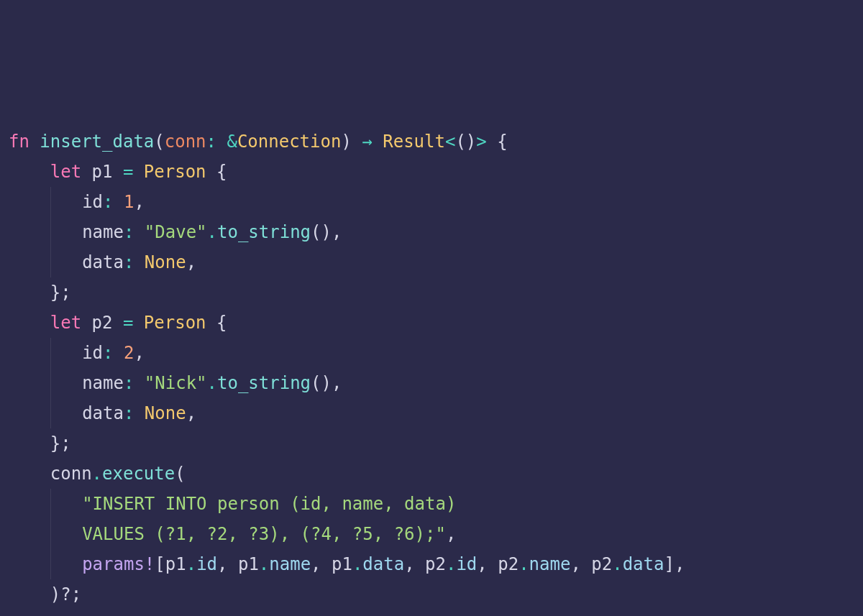 The height and width of the screenshot is (616, 863). What do you see at coordinates (103, 232) in the screenshot?
I see `field-name: name` at bounding box center [103, 232].